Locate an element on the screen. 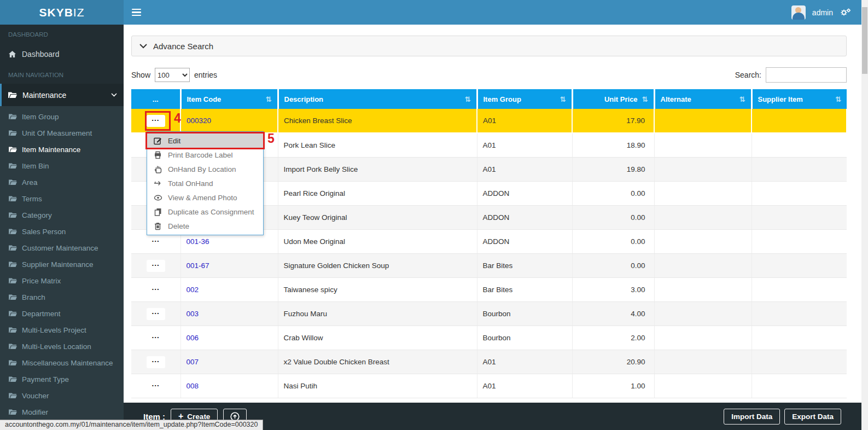 The width and height of the screenshot is (868, 430). sidebar-subitem-label: Multi-Levels Project is located at coordinates (54, 330).